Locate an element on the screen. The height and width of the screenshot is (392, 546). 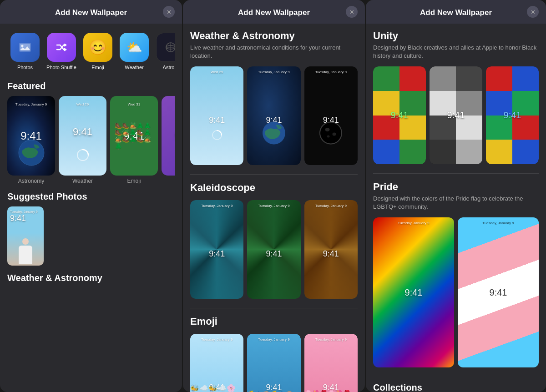
featured-astronomy-inner: Tuesday, January 9 9:41 is located at coordinates (31, 136).